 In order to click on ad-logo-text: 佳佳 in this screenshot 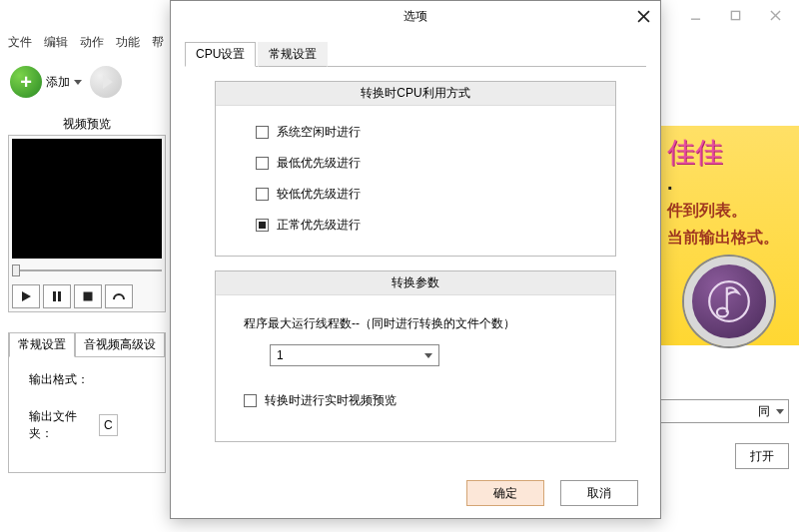, I will do `click(729, 153)`.